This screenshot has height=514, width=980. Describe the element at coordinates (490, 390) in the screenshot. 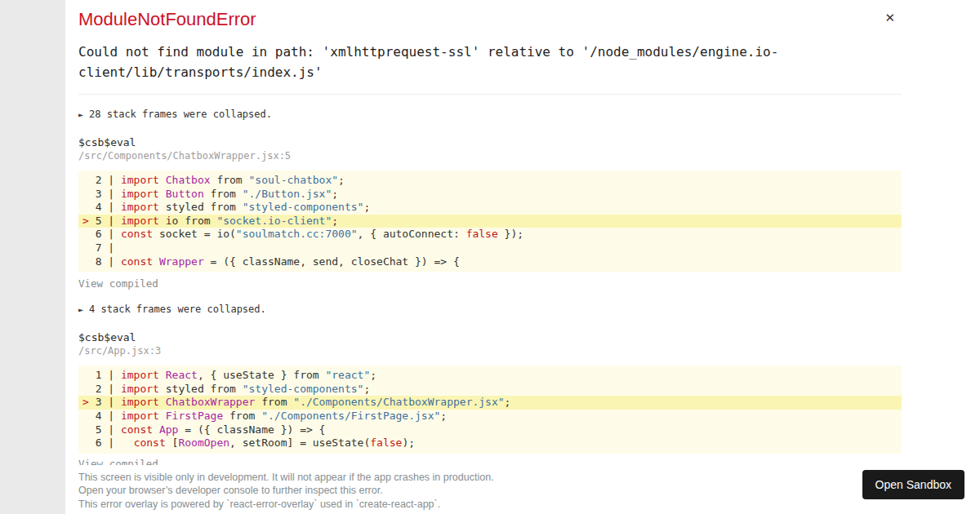

I see `code-line: 2 | import styled from "styled-component…` at that location.